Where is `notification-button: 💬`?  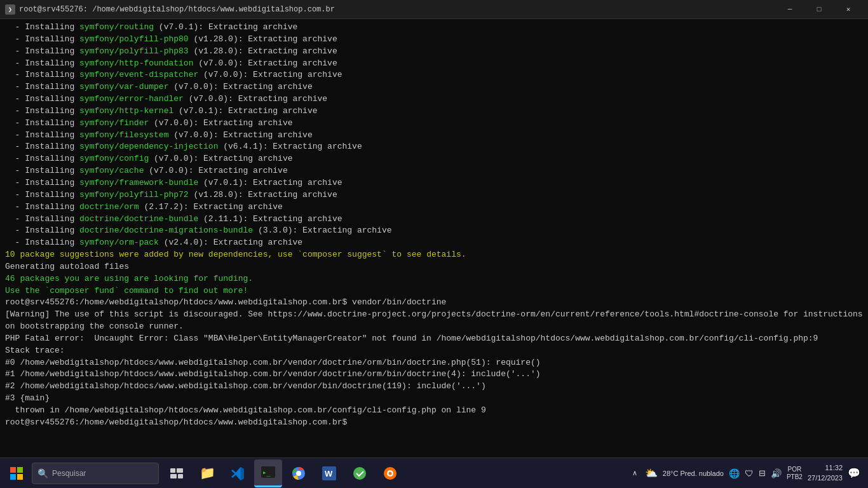
notification-button: 💬 is located at coordinates (854, 473).